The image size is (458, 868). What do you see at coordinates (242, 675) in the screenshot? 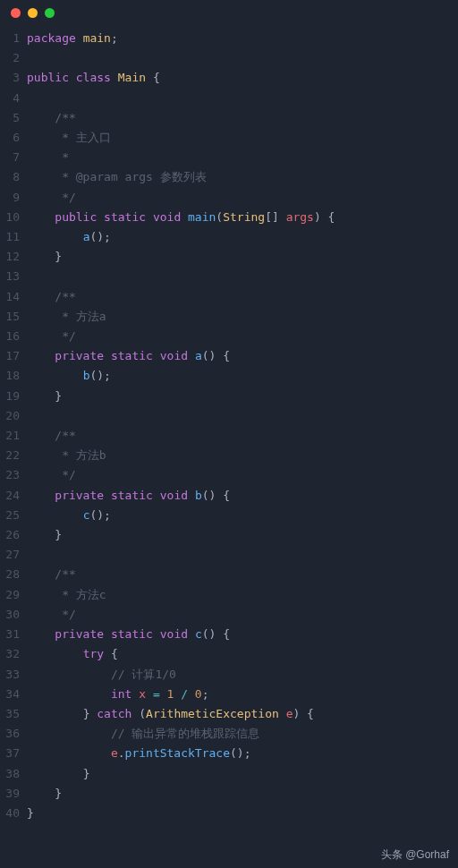
I see `code-line: // 计算1/0` at bounding box center [242, 675].